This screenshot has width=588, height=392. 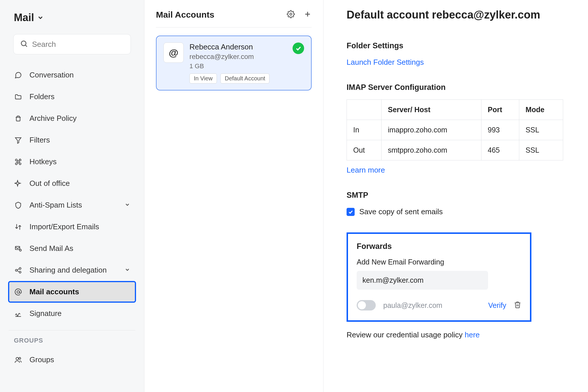 What do you see at coordinates (18, 292) in the screenshot?
I see `at-icon` at bounding box center [18, 292].